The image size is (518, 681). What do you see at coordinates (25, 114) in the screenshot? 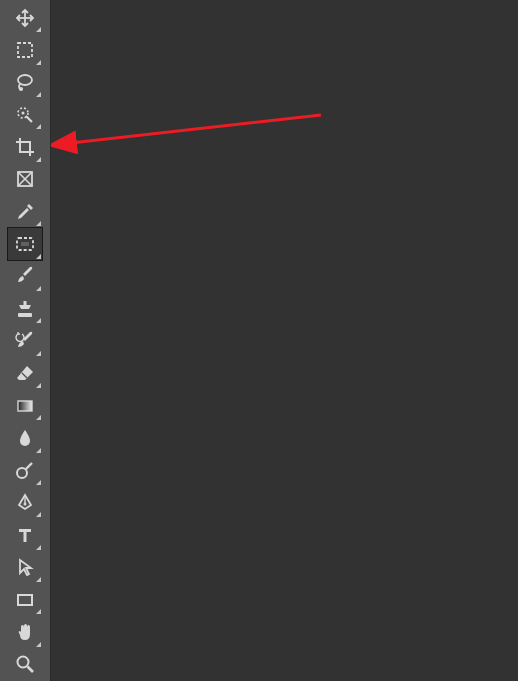
I see `quick-selection-tool` at bounding box center [25, 114].